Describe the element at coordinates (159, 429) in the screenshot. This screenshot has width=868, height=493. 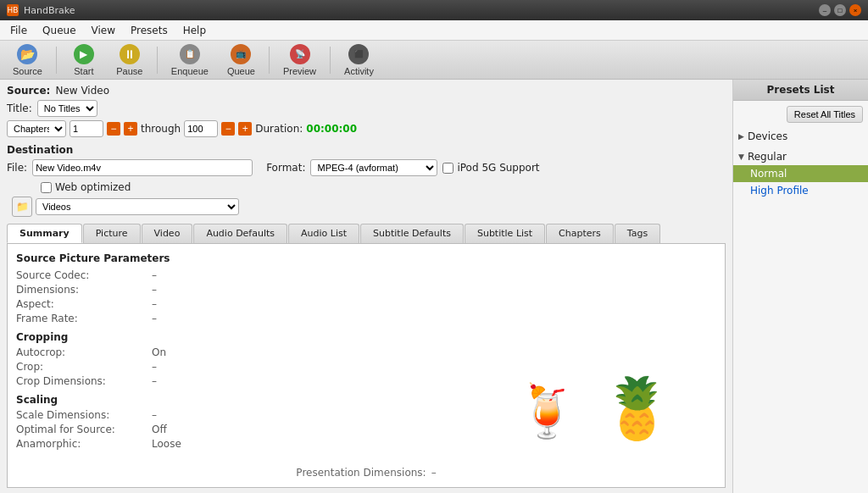
I see `param-optimal-value: Off` at that location.